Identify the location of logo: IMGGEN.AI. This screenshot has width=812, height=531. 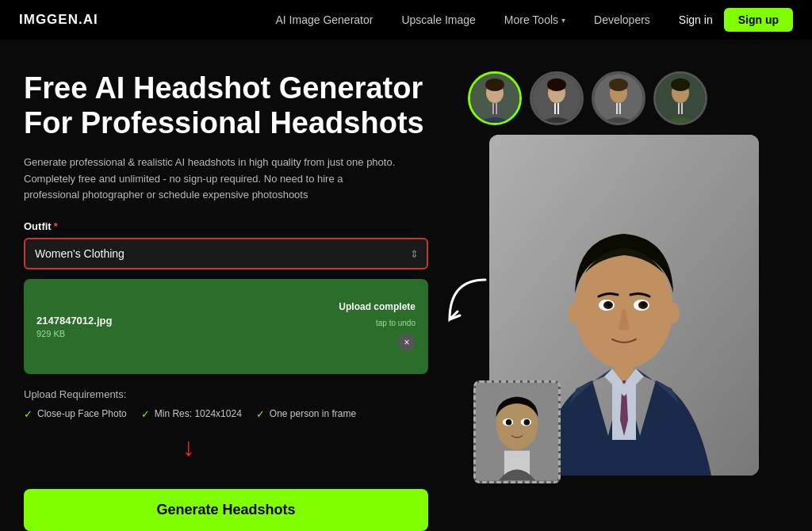
(59, 20).